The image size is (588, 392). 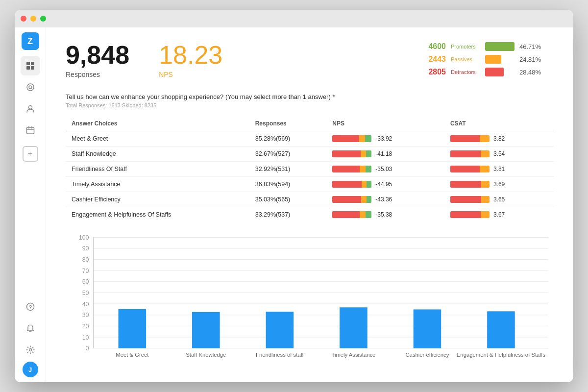 What do you see at coordinates (30, 87) in the screenshot?
I see `sidebar-item-analytics` at bounding box center [30, 87].